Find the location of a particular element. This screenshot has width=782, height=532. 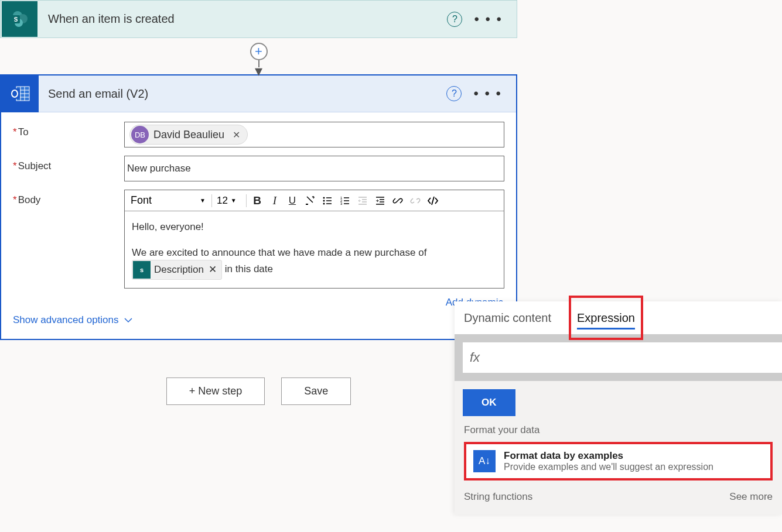

token-remove-icon: ✕ is located at coordinates (213, 270).